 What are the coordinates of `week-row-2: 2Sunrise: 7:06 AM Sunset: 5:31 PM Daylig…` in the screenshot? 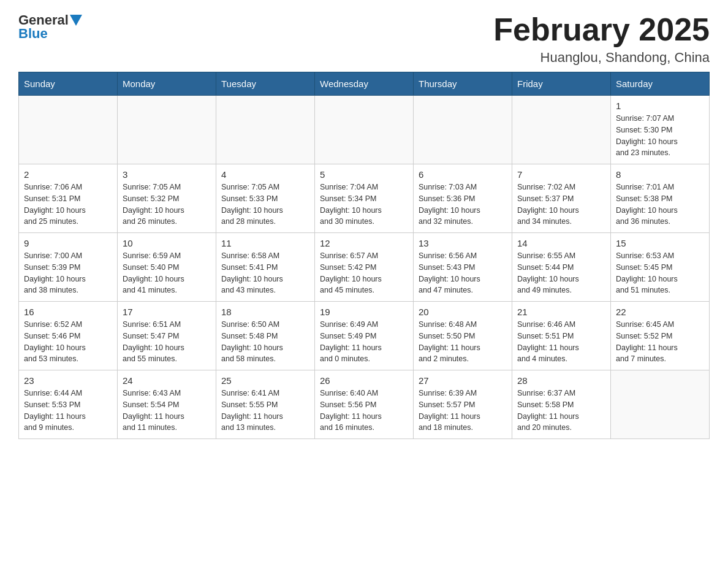 It's located at (364, 199).